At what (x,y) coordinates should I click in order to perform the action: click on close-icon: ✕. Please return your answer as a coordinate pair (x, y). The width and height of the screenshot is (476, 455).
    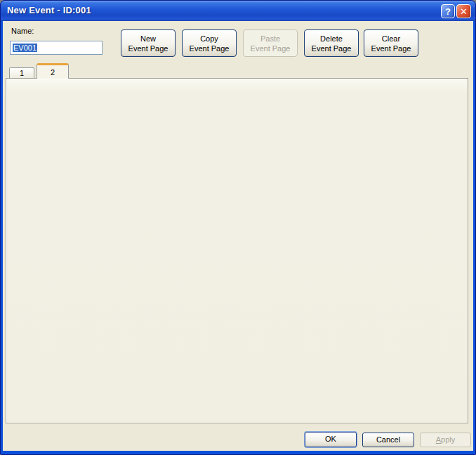
    Looking at the image, I should click on (463, 11).